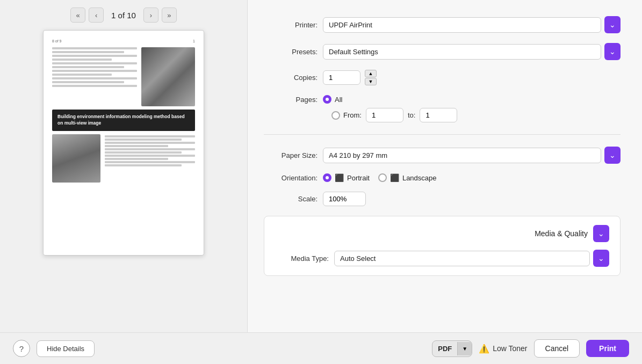  I want to click on pages-all-label: All, so click(338, 100).